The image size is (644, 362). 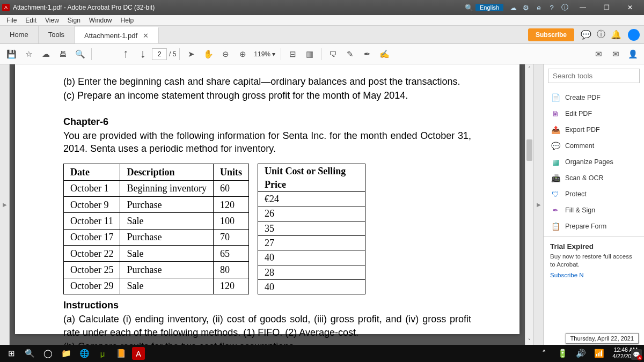 What do you see at coordinates (267, 305) in the screenshot?
I see `instructions-heading: Instructions` at bounding box center [267, 305].